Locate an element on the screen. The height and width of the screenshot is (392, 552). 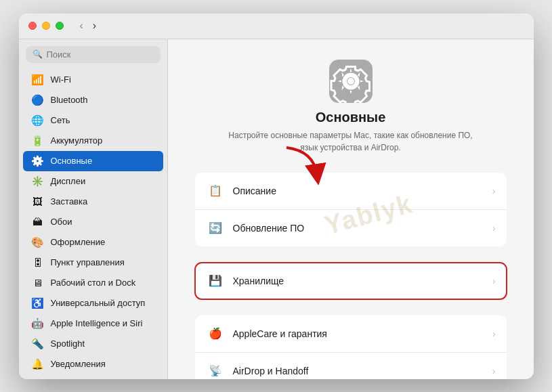
titlebar: ‹ › is located at coordinates (276, 26).